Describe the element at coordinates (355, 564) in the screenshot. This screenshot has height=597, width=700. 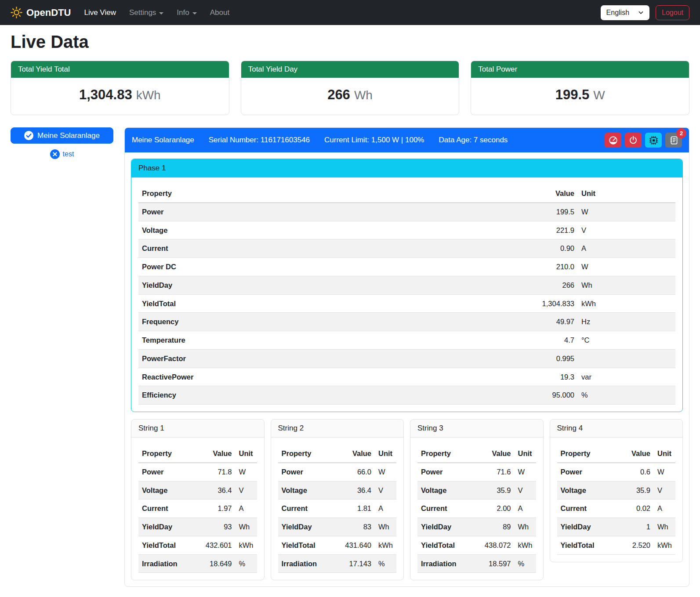
I see `row-value: 17.143` at that location.